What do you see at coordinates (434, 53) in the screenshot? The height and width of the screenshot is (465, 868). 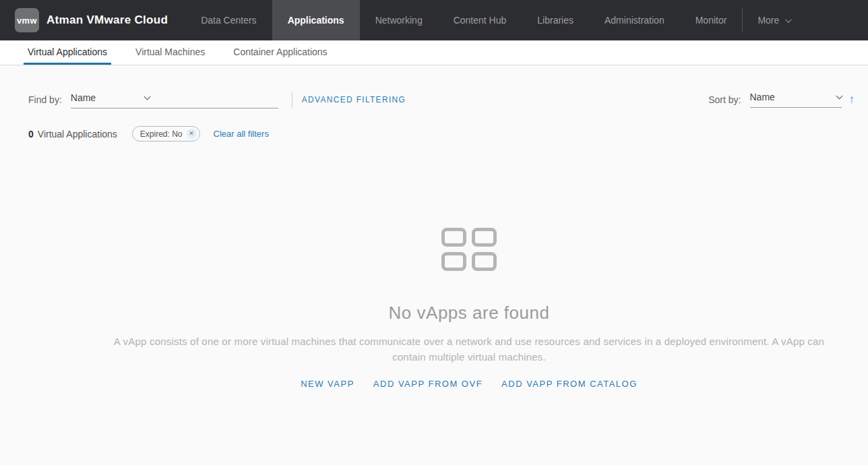 I see `sub-tabbar: Virtual Applications Virtual Machines Co…` at bounding box center [434, 53].